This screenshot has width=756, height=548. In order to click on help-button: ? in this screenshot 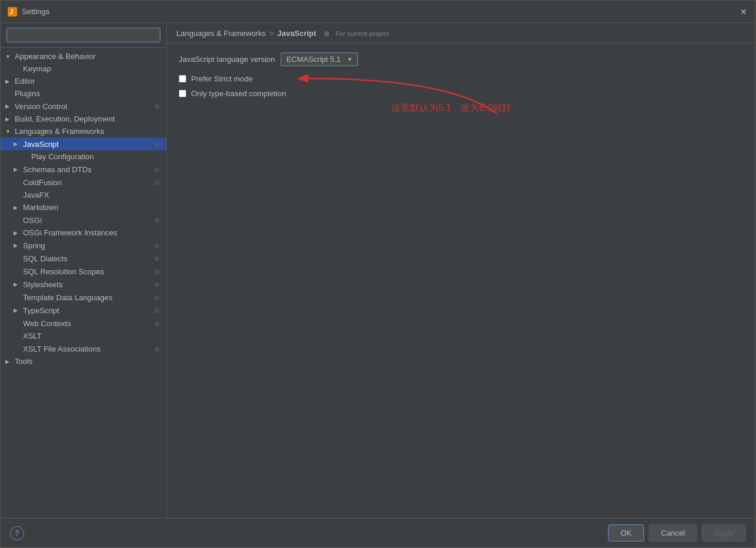, I will do `click(17, 533)`.